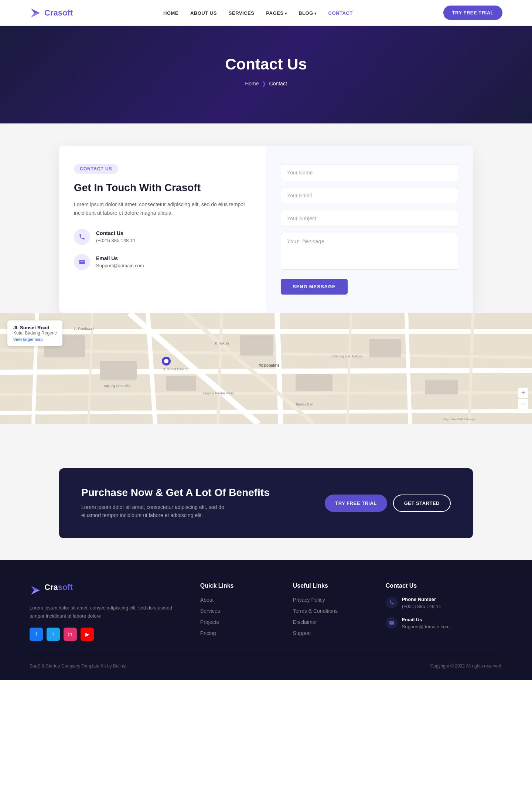 This screenshot has width=532, height=805. What do you see at coordinates (163, 229) in the screenshot?
I see `contact-info: CONTACT US Get In Touch With Crasoft Lor…` at bounding box center [163, 229].